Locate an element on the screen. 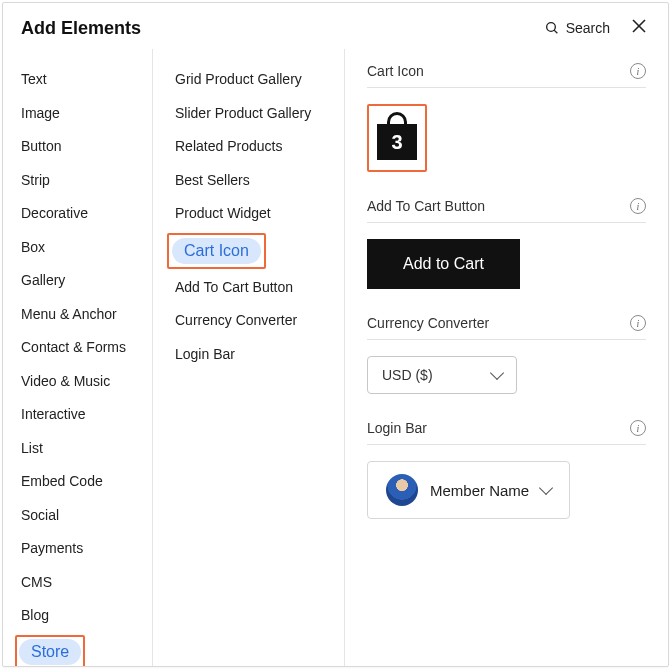  subcategory-item: Login Bar is located at coordinates (248, 355).